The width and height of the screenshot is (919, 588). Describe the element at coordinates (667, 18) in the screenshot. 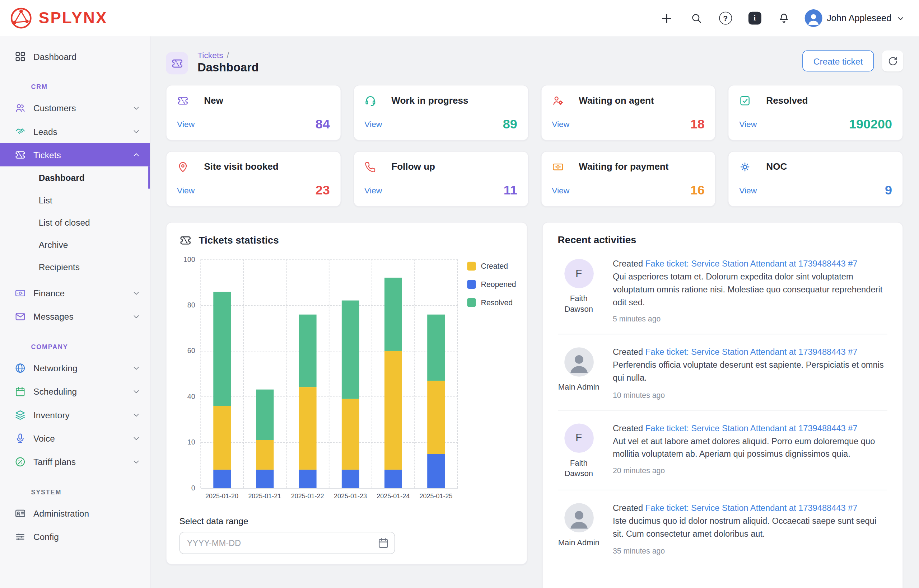

I see `add-button` at that location.